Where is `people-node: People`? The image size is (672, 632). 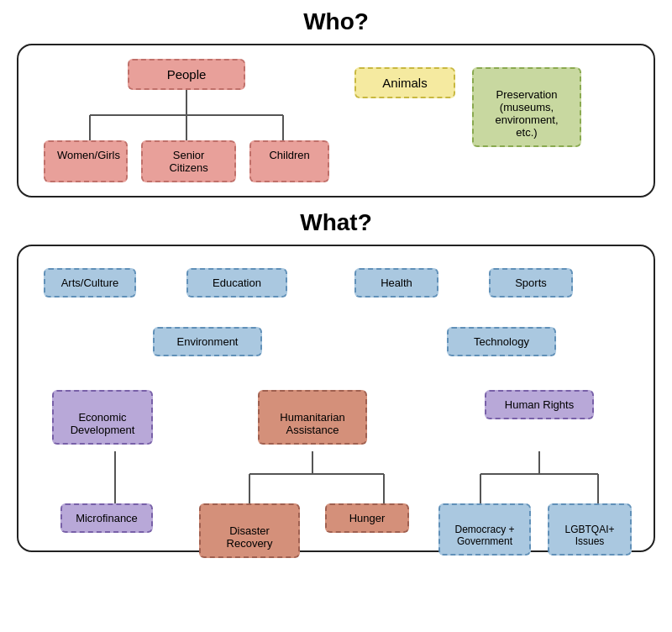
people-node: People is located at coordinates (186, 74).